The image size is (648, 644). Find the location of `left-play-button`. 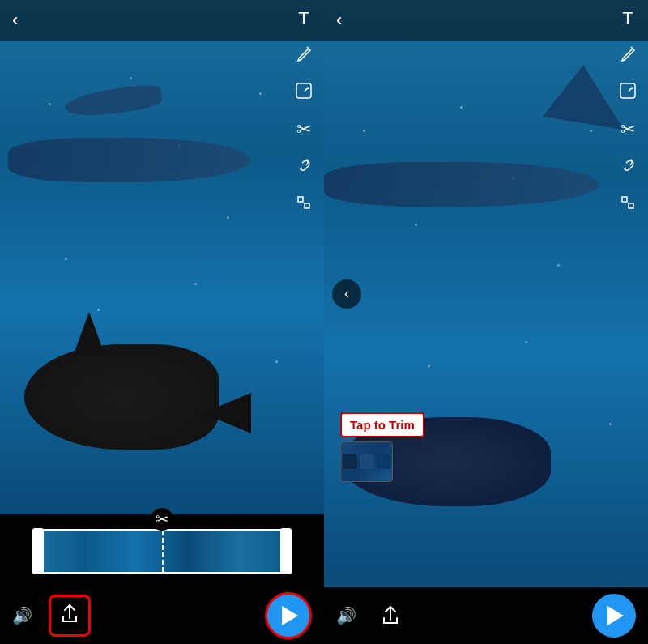

left-play-button is located at coordinates (288, 616).